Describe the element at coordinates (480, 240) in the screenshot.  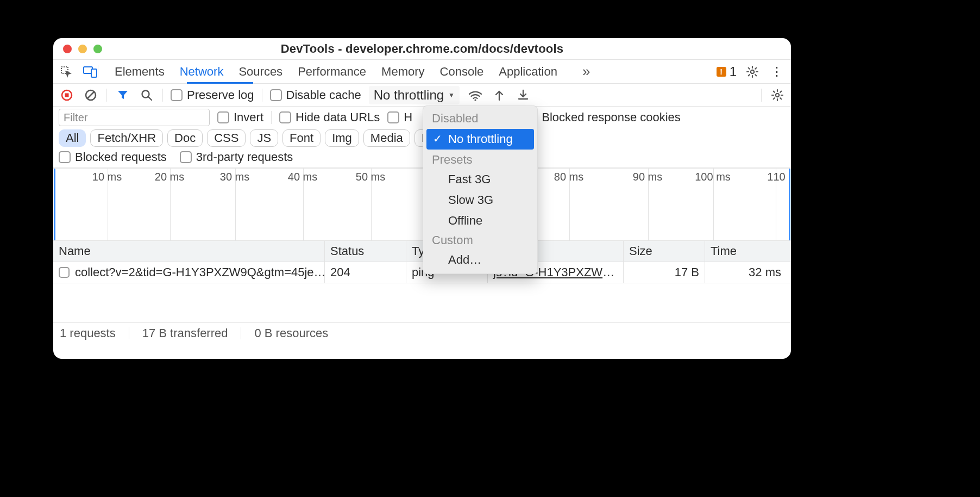
I see `dropdown-label-custom: Custom` at that location.